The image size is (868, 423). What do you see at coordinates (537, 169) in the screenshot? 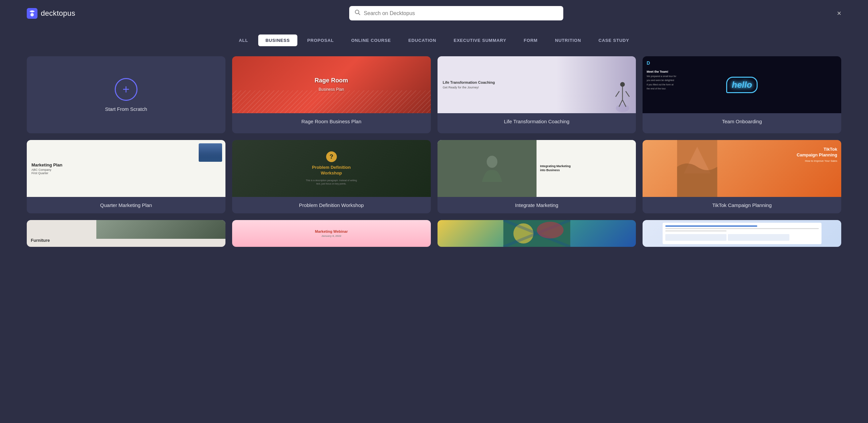
I see `card-thumbnail-integrate: Integrating Marketinginto Business` at bounding box center [537, 169].